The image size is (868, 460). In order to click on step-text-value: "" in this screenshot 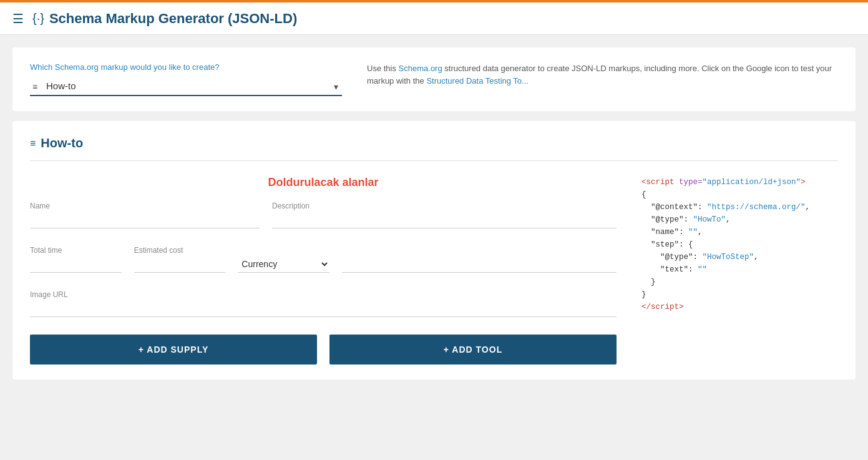, I will do `click(703, 270)`.